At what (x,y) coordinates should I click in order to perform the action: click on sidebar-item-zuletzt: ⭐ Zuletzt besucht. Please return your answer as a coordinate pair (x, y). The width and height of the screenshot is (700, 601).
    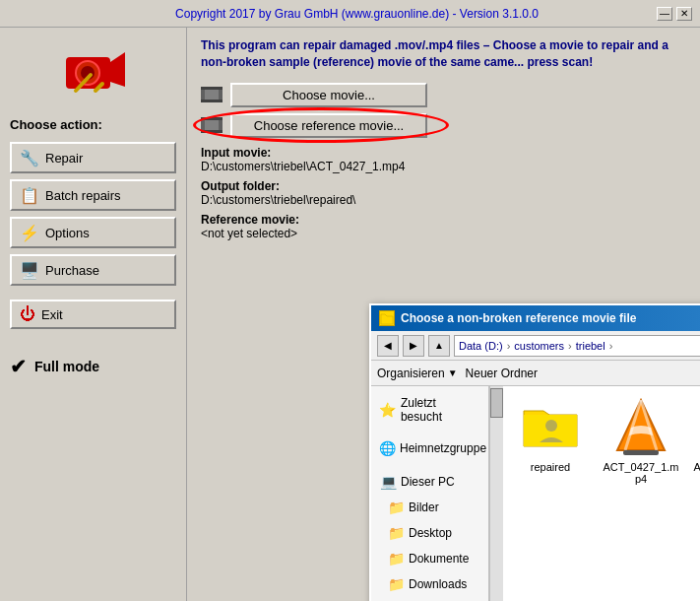
    Looking at the image, I should click on (429, 410).